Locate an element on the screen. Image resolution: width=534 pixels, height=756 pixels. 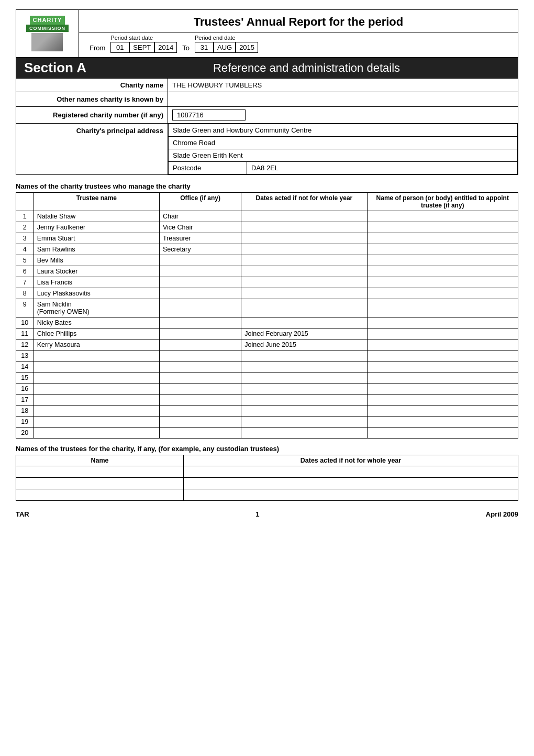
start-day-field: 01 is located at coordinates (120, 47).